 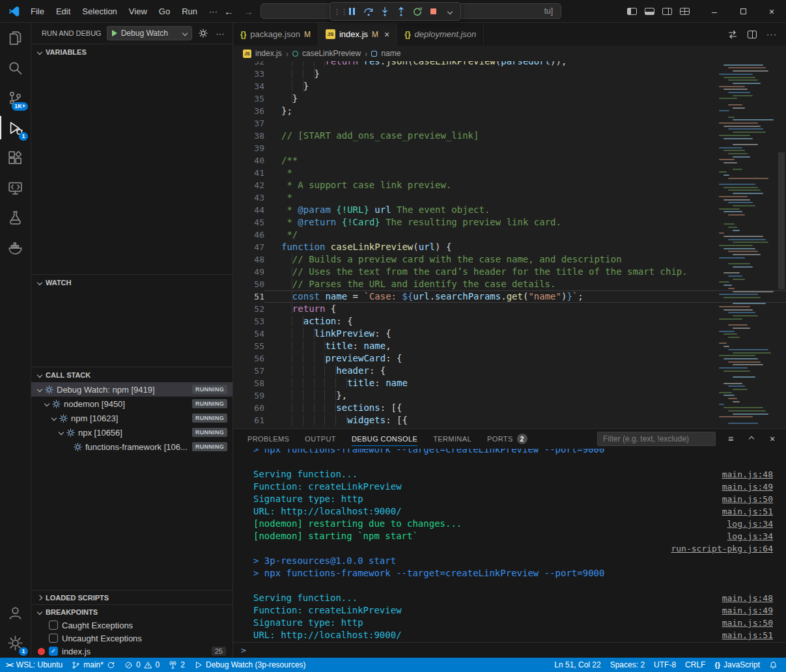 What do you see at coordinates (249, 99) in the screenshot?
I see `line-number: 35` at bounding box center [249, 99].